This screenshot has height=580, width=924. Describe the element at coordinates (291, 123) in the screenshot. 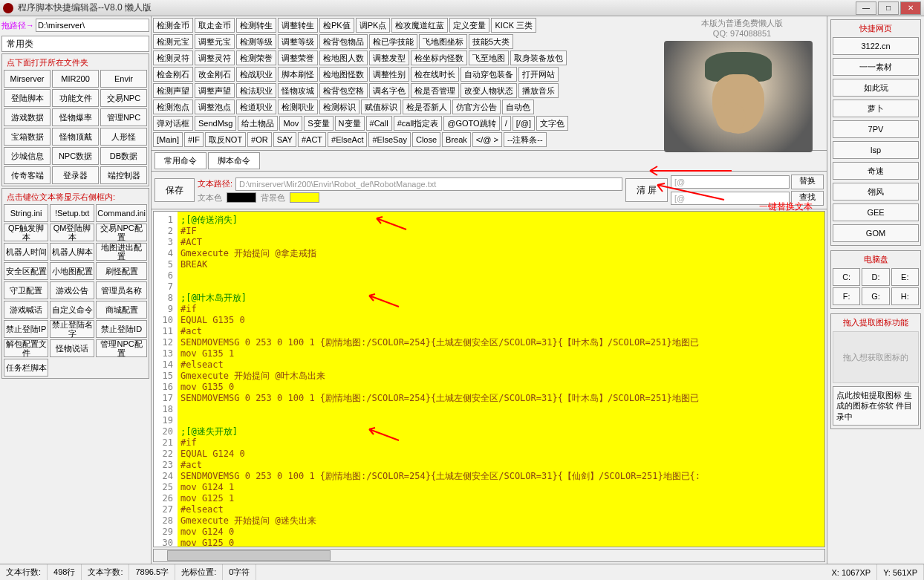

I see `cmd-btn: Mov` at that location.